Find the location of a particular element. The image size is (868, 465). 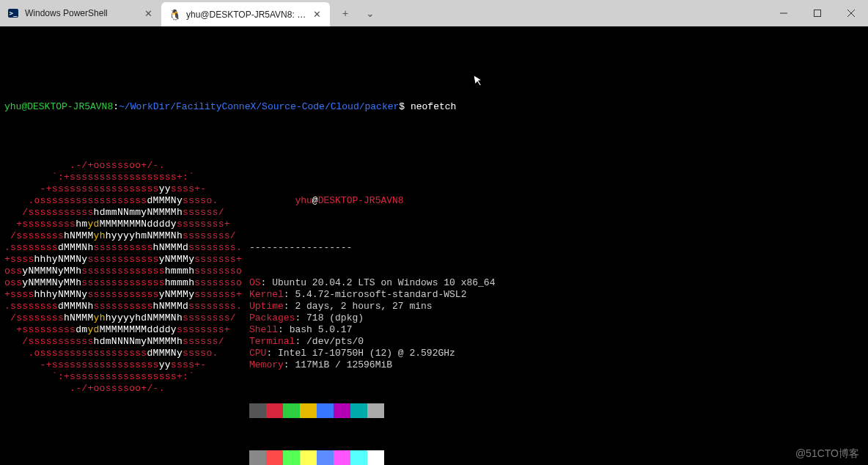

info-value: Intel i7-10750H (12) @ 2.592GHz is located at coordinates (367, 354).